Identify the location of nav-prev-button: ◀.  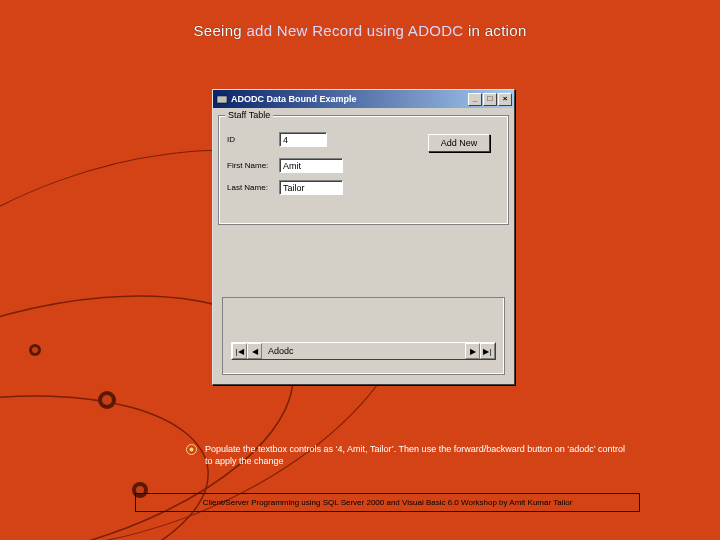
(254, 351).